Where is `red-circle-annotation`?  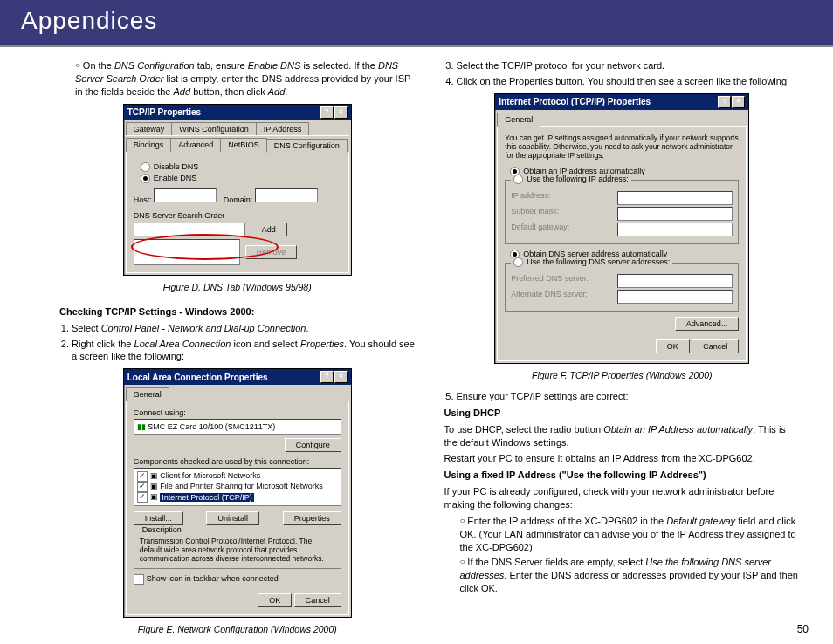
red-circle-annotation is located at coordinates (204, 247).